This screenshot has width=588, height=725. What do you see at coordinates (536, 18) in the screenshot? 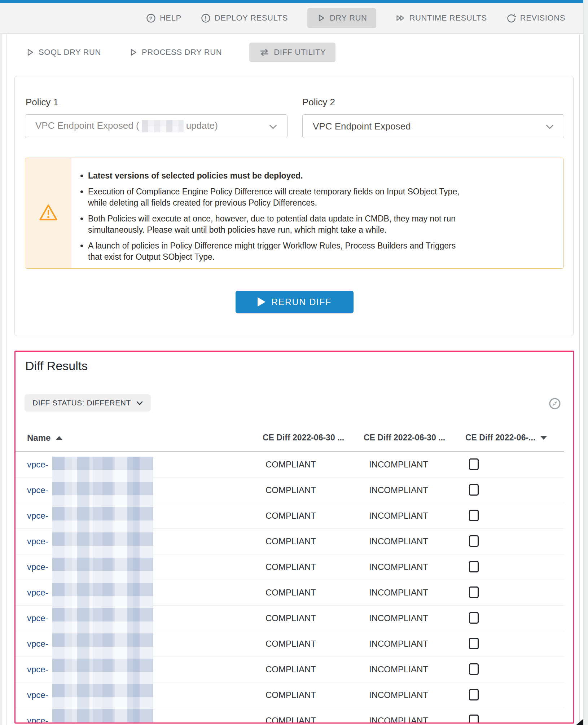
I see `nav-revisions: REVISIONS` at bounding box center [536, 18].